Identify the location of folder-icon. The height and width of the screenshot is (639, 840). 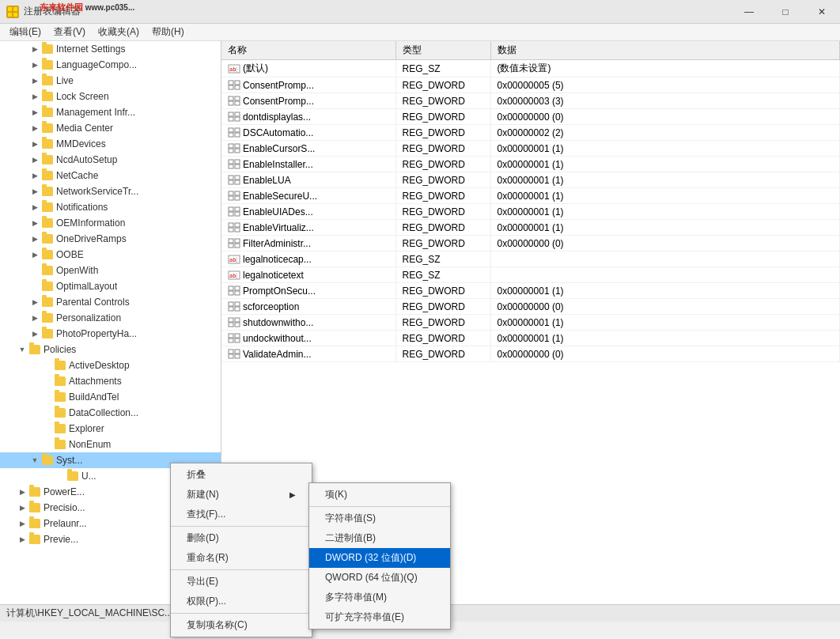
(60, 365).